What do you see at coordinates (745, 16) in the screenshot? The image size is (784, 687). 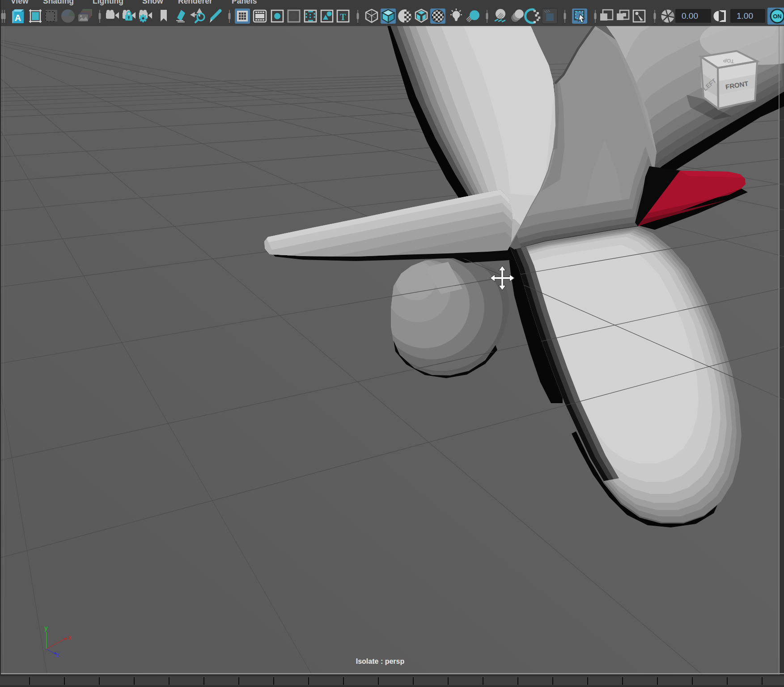 I see `svg-text: 1.00` at bounding box center [745, 16].